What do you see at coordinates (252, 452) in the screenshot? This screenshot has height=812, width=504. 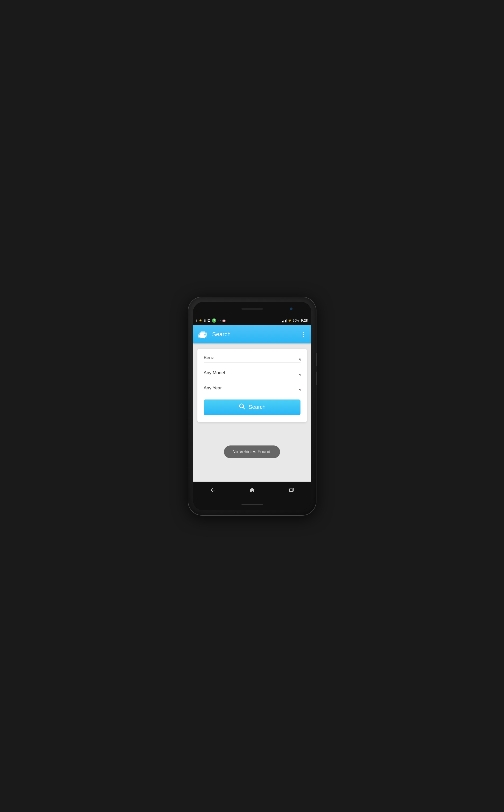 I see `no-results-badge: No Vehicles Found.` at bounding box center [252, 452].